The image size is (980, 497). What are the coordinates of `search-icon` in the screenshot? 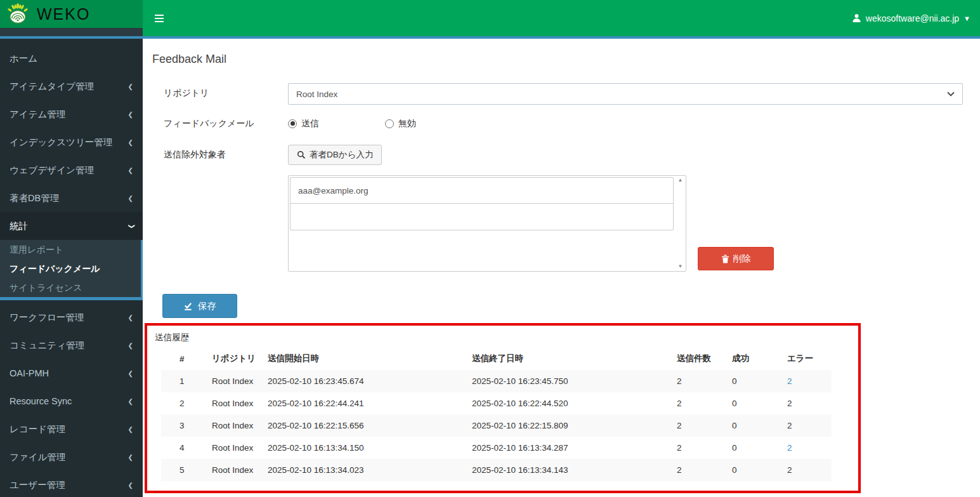 It's located at (301, 155).